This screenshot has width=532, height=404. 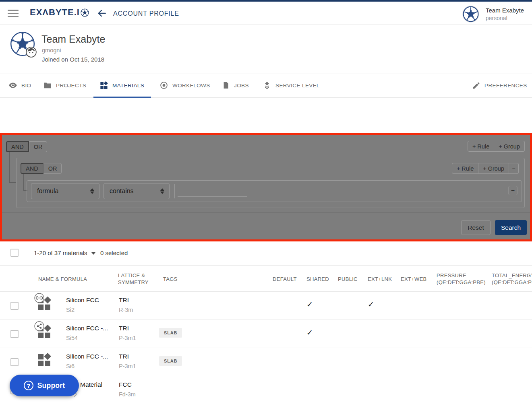 I want to click on layers-icon, so click(x=267, y=85).